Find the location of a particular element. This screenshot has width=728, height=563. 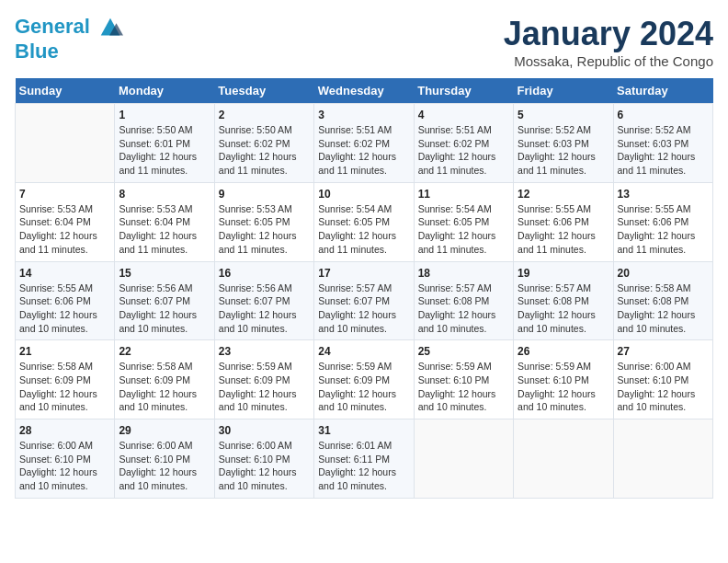

day-number: 2 is located at coordinates (265, 115).